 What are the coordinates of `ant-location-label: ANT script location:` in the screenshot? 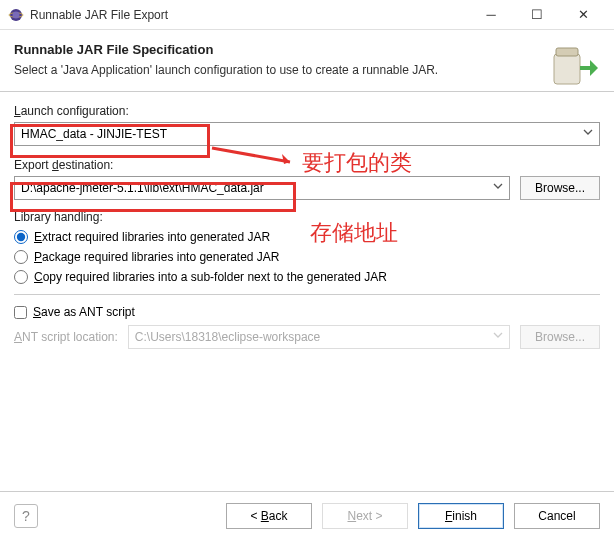 It's located at (66, 337).